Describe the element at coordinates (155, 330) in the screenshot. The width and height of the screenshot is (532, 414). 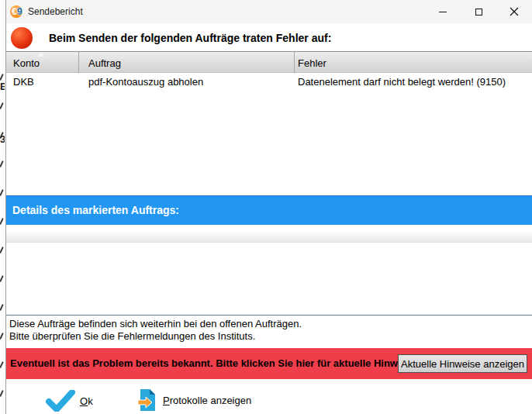
I see `notes: Diese Aufträge befinden sich weiterhin b…` at that location.